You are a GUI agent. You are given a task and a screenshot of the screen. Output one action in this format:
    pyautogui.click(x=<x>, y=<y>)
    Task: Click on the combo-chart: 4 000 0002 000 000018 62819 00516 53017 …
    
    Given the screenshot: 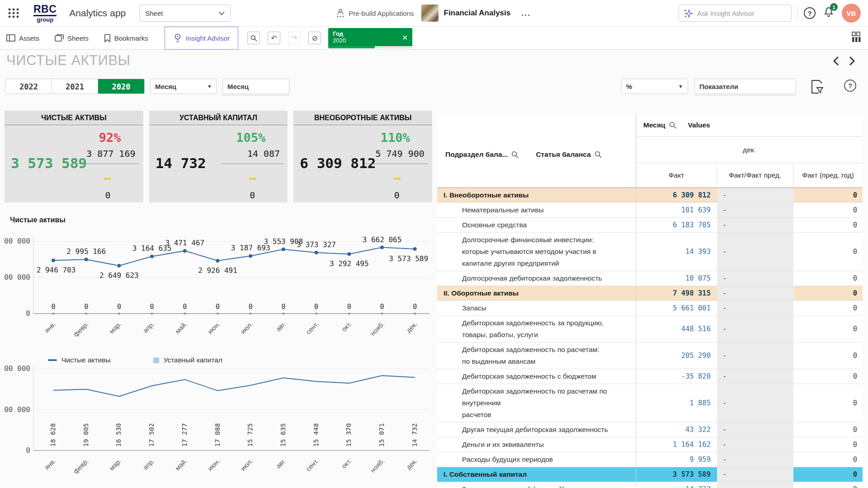 What is the action you would take?
    pyautogui.click(x=218, y=421)
    